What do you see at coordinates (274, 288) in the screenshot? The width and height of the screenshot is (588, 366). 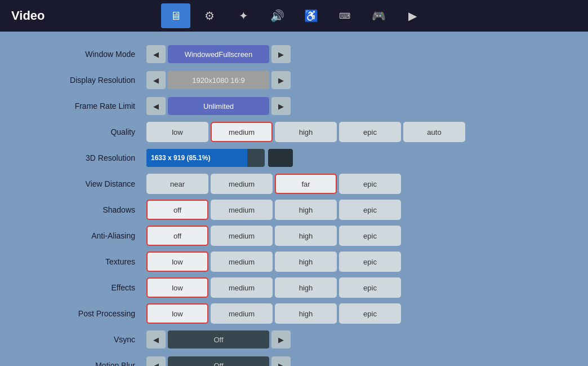 I see `effects-options: low medium high epic` at bounding box center [274, 288].